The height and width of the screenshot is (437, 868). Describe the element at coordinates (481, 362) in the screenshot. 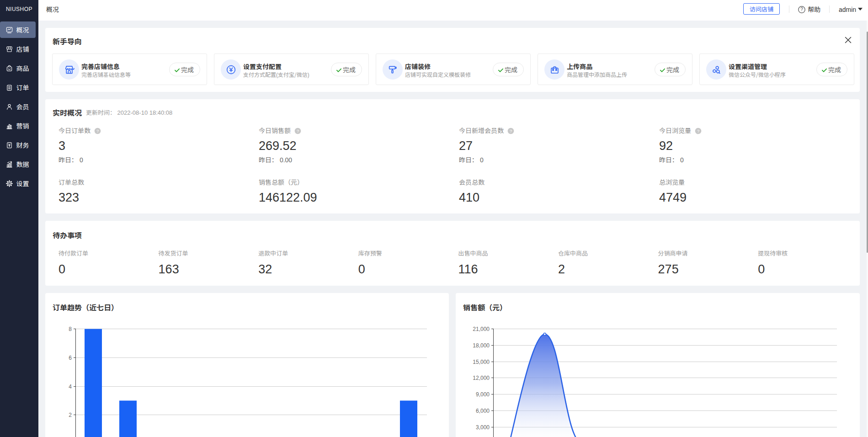

I see `svg-text: 15,000` at that location.